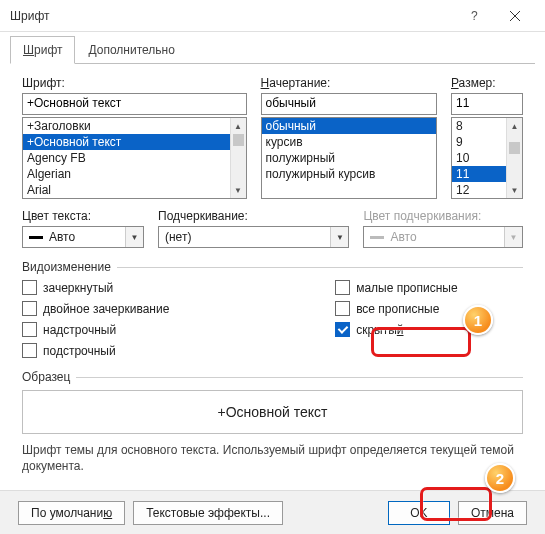  I want to click on check-hidden: скрытый, so click(429, 330).